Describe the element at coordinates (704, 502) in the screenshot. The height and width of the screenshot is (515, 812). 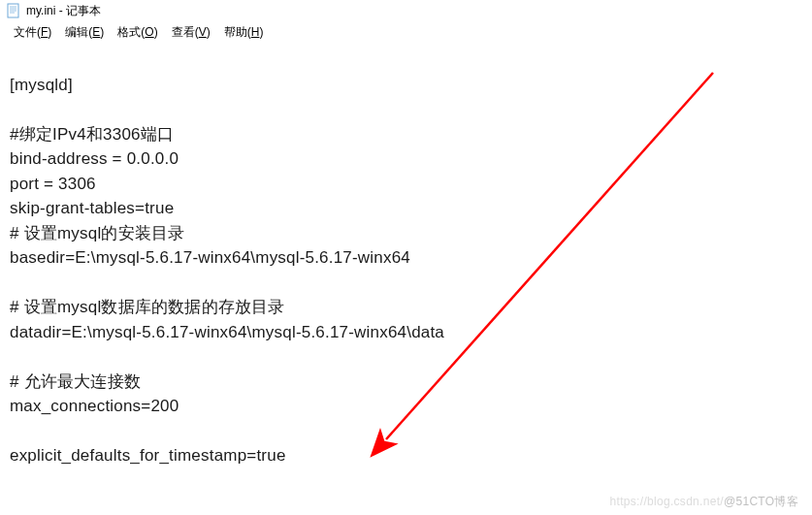
I see `watermark: https://blog.csdn.net/@51CTO博客` at that location.